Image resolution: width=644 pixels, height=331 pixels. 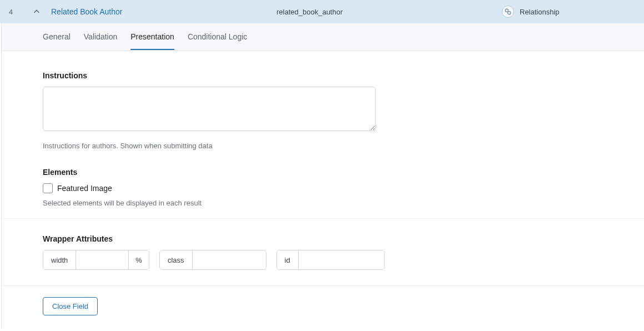 I want to click on field-type: Relationship, so click(x=568, y=12).